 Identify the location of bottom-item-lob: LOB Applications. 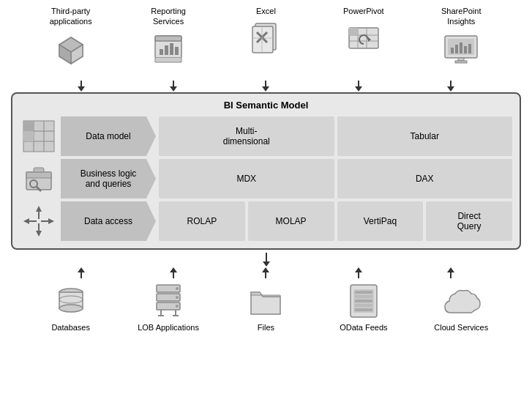
(168, 308).